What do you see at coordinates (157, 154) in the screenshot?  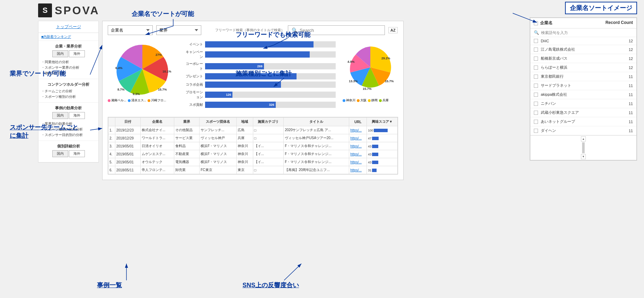 I see `cell-company: ムゲンエステ...` at bounding box center [157, 154].